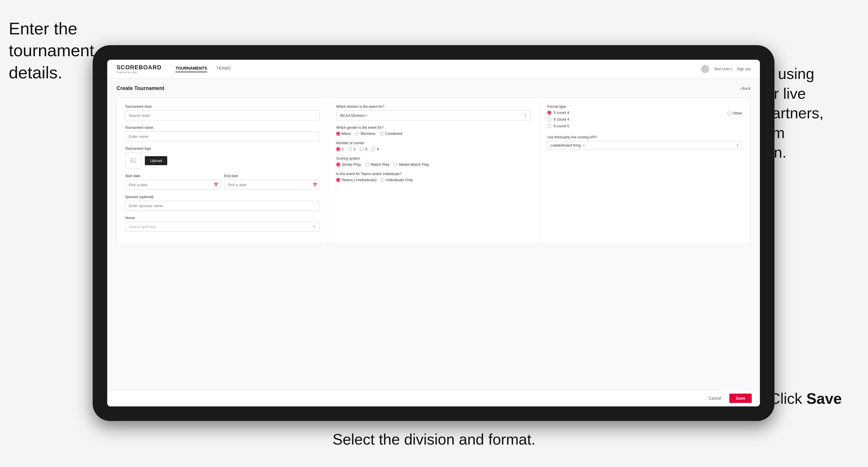 The height and width of the screenshot is (467, 868). What do you see at coordinates (584, 146) in the screenshot?
I see `live-scoring-remove: ✕` at bounding box center [584, 146].